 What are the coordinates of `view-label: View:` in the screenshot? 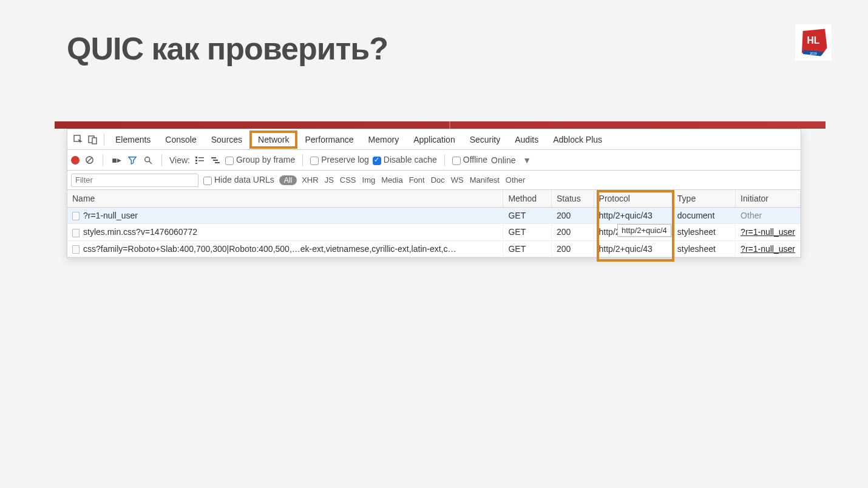 It's located at (180, 160).